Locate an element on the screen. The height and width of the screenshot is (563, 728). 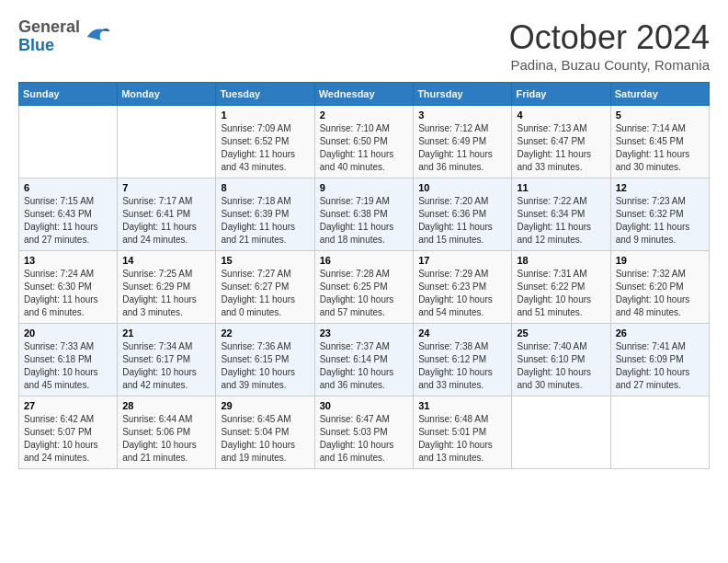
day-info: Sunrise: 7:10 AM Sunset: 6:50 PM Dayligh… is located at coordinates (364, 148).